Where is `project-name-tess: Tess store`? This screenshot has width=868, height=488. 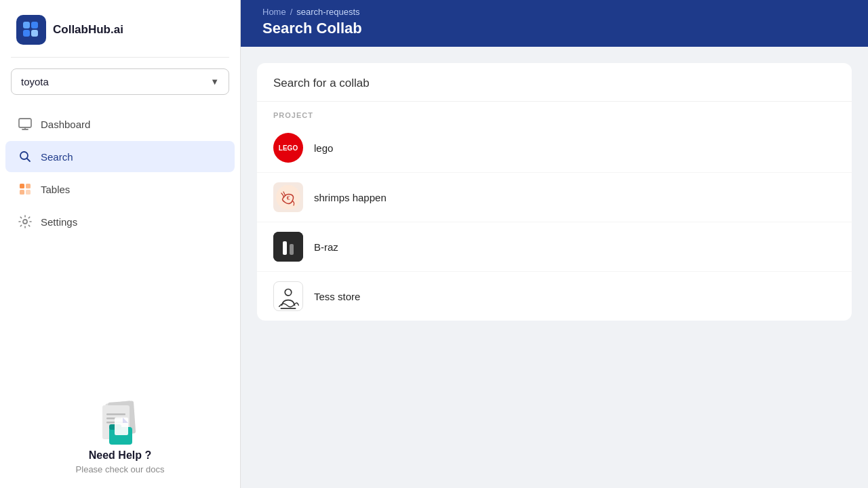
project-name-tess: Tess store is located at coordinates (337, 297).